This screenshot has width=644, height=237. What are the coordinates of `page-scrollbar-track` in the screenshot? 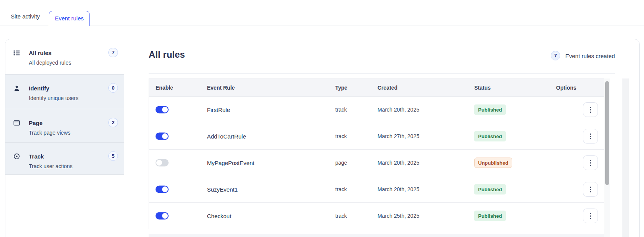 It's located at (625, 158).